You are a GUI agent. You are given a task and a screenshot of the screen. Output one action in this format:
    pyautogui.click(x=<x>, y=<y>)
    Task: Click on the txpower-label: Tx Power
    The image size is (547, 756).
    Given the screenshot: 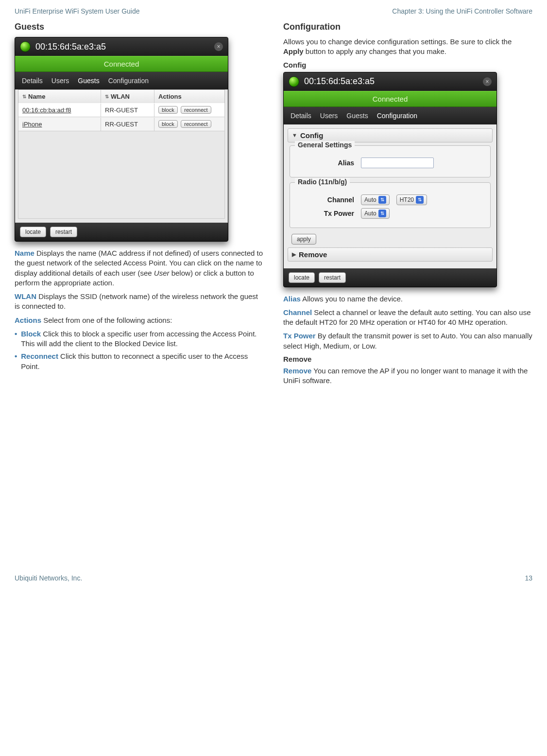 What is the action you would take?
    pyautogui.click(x=325, y=213)
    